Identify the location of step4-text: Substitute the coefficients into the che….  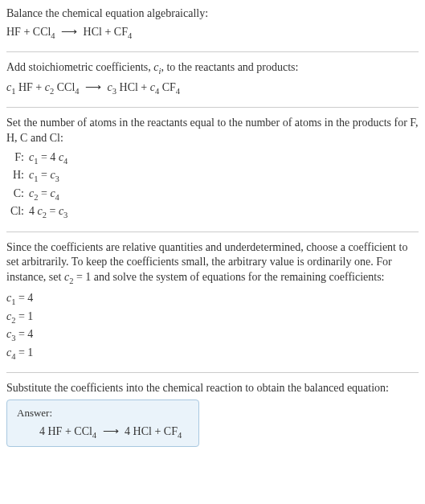
(212, 389).